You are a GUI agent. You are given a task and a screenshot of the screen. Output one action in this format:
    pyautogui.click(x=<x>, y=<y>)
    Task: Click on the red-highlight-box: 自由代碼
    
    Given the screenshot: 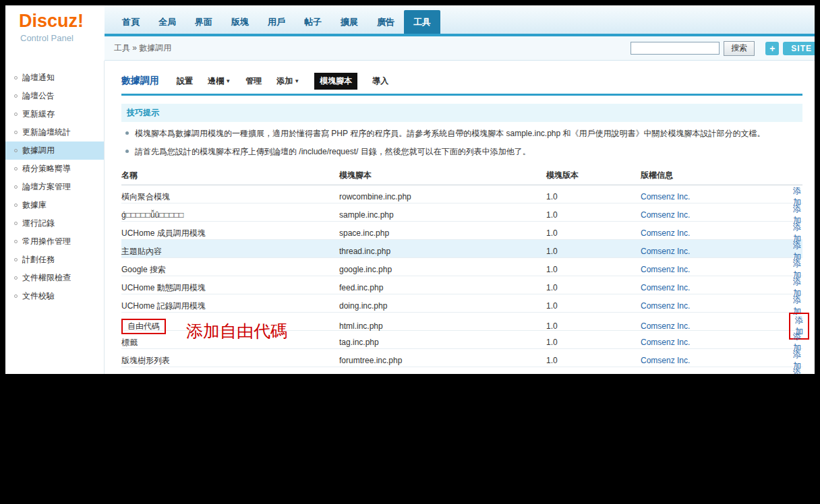 What is the action you would take?
    pyautogui.click(x=144, y=326)
    